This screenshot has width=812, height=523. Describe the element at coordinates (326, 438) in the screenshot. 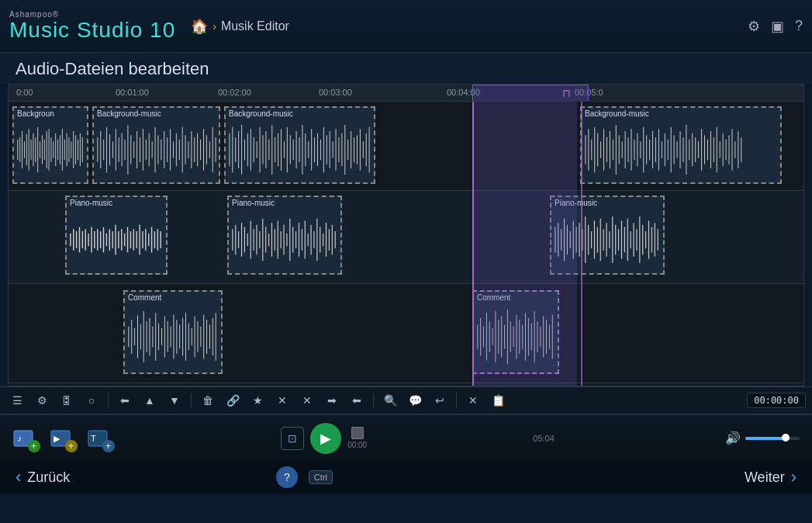

I see `play-button: ▶` at that location.